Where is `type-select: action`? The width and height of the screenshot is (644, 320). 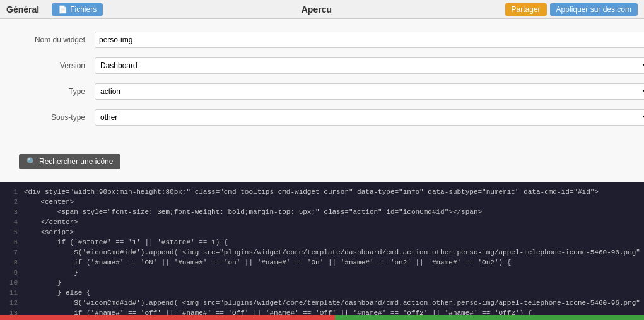 type-select: action is located at coordinates (370, 92).